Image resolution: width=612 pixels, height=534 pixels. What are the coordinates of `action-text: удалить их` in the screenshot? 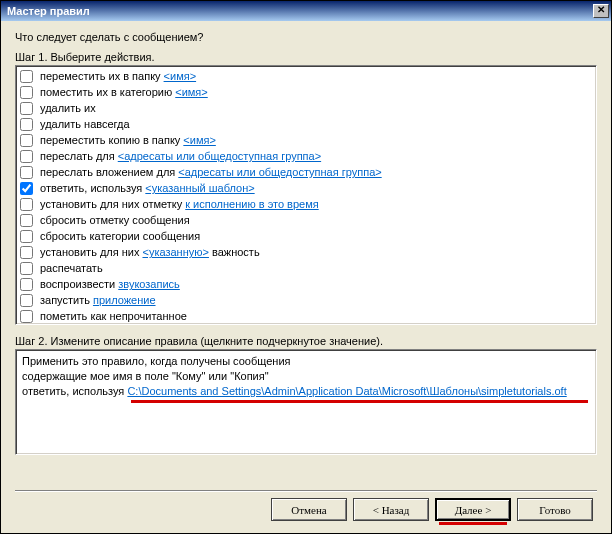 It's located at (68, 108).